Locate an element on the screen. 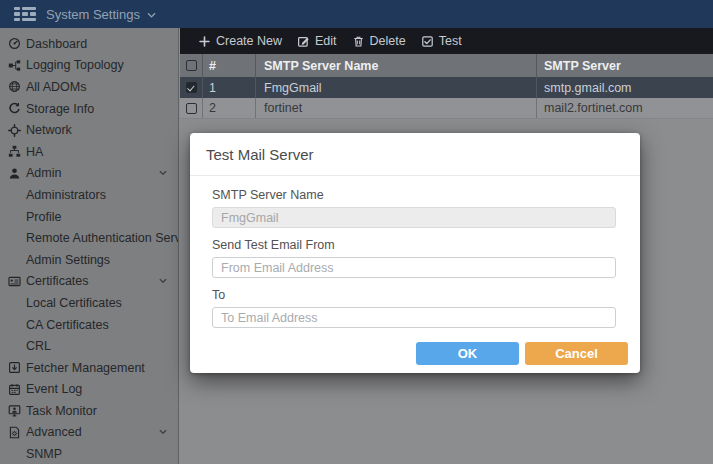 The height and width of the screenshot is (464, 713). toolbar: Create New Edit Delete Test is located at coordinates (446, 41).